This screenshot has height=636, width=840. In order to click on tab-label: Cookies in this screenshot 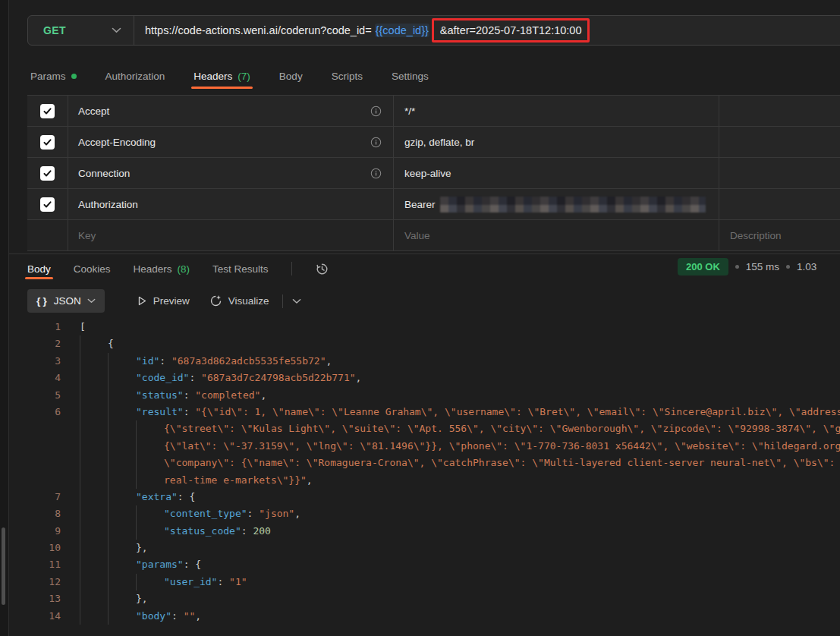, I will do `click(93, 269)`.